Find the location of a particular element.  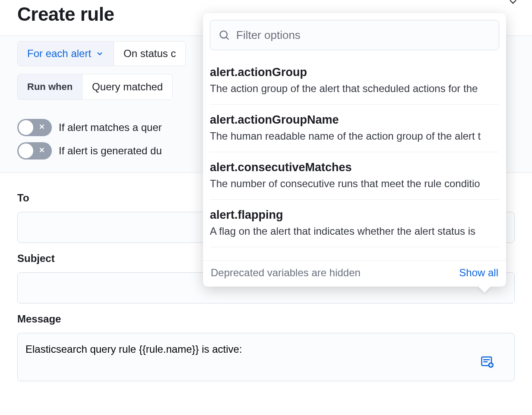

insert-variable-button is located at coordinates (487, 362).